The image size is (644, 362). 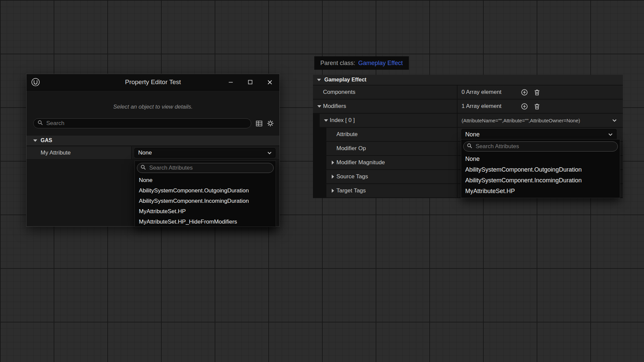 I want to click on index-0-struct-preview: (AttributeName="",Attribute="",Attribute…, so click(x=521, y=121).